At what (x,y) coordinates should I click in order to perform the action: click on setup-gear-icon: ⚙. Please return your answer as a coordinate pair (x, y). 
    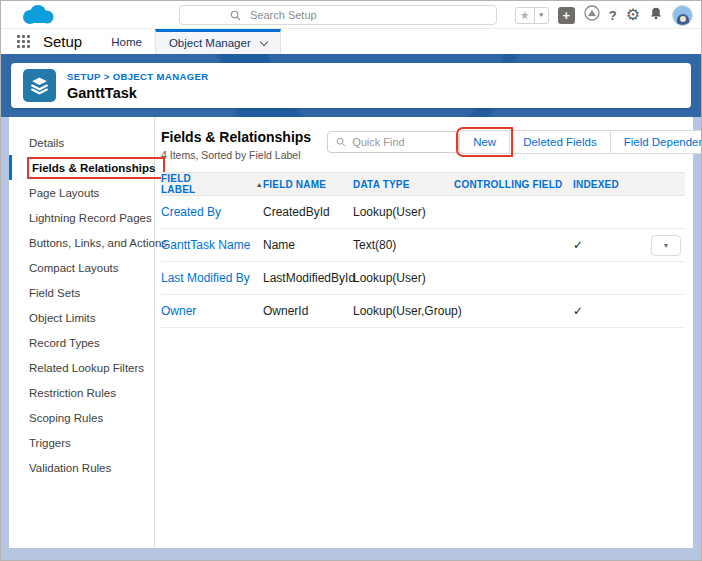
    Looking at the image, I should click on (633, 15).